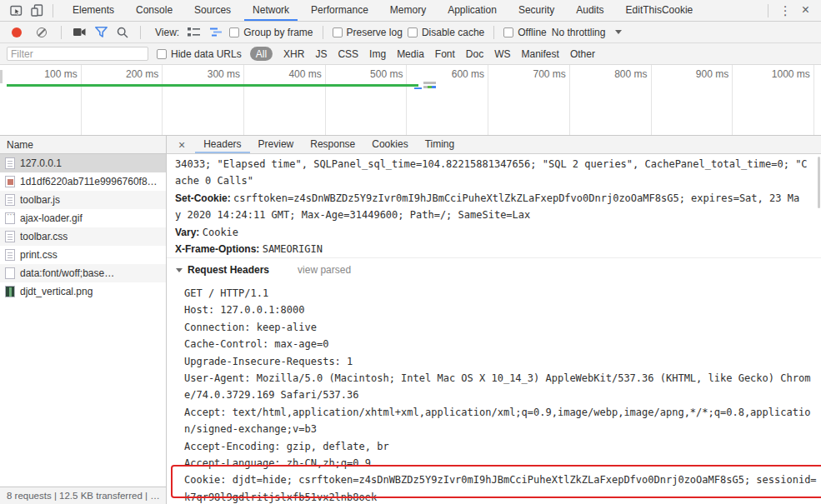  I want to click on panel-tab-sources: Sources, so click(213, 10).